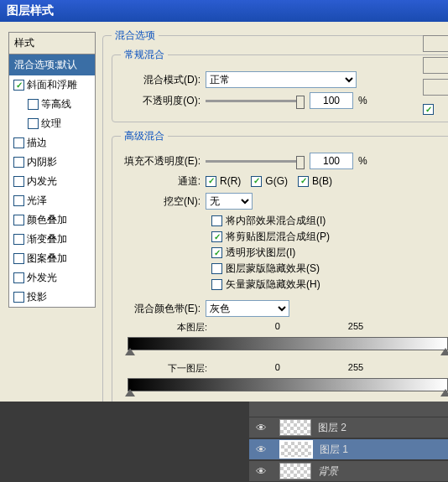  What do you see at coordinates (47, 240) in the screenshot?
I see `label: 渐变叠加` at bounding box center [47, 240].